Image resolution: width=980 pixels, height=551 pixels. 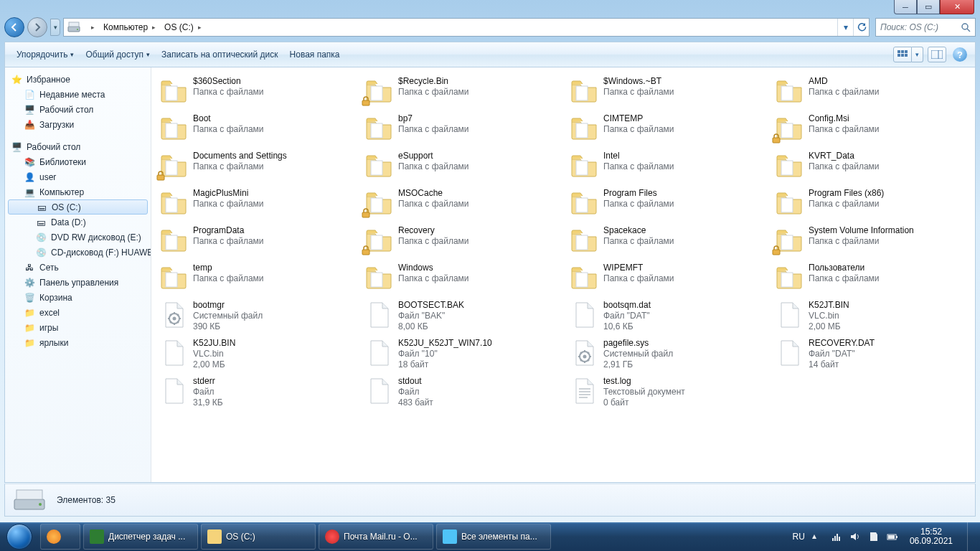 What do you see at coordinates (257, 354) in the screenshot?
I see `file-item: K52JU.BINVLC.bin2,00 МБ` at bounding box center [257, 354].